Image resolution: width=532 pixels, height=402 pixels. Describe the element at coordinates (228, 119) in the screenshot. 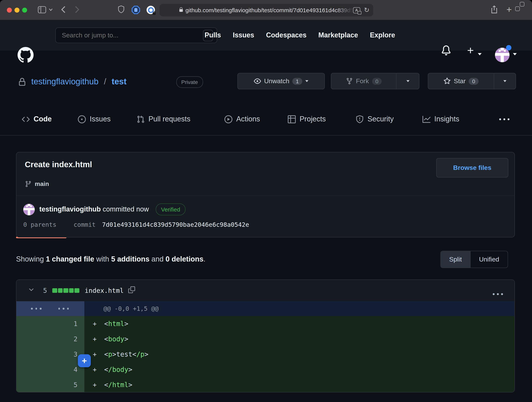

I see `play-circle-icon` at that location.